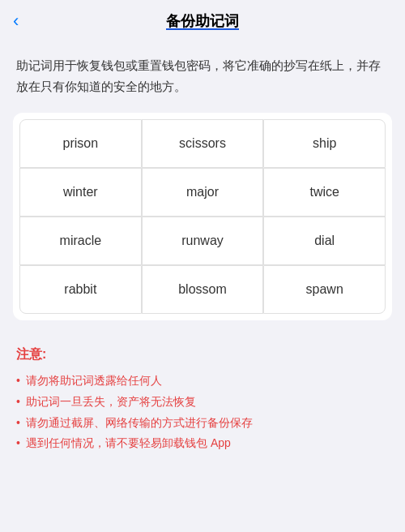 The height and width of the screenshot is (532, 405). Describe the element at coordinates (324, 144) in the screenshot. I see `mnemonic-word-3: ship` at that location.